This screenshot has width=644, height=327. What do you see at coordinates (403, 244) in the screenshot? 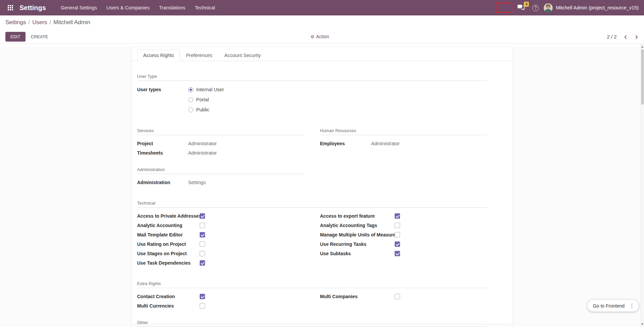
I see `field-row: Use Recurring Tasks` at bounding box center [403, 244].